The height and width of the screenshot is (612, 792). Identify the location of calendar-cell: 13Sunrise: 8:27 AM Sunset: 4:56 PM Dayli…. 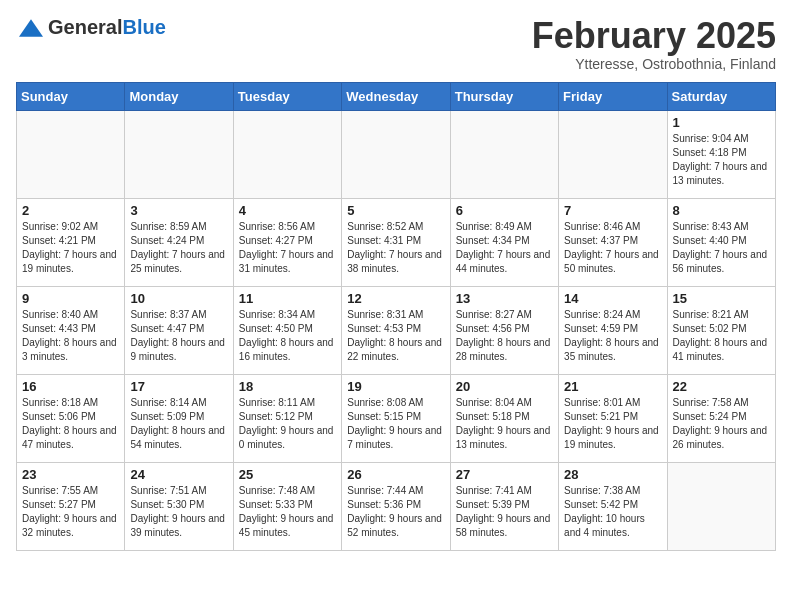
(504, 330).